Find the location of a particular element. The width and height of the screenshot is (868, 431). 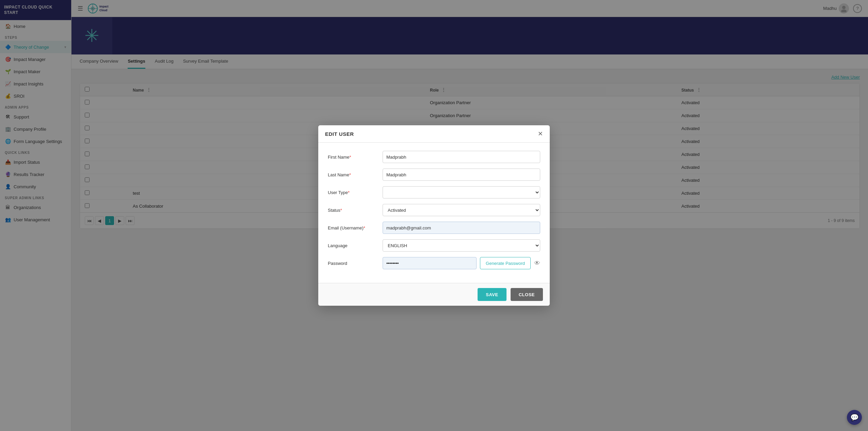

modal-title: EDIT USER is located at coordinates (340, 134).